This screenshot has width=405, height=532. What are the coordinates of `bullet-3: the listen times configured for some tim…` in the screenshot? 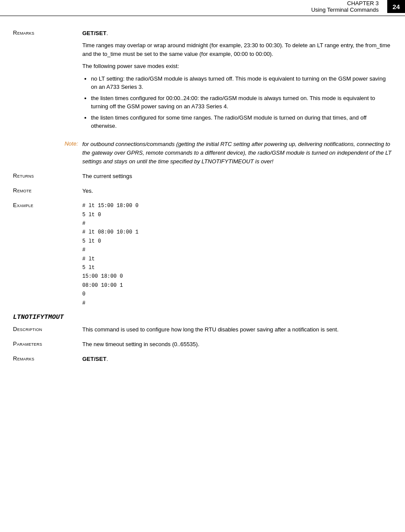 It's located at (242, 122).